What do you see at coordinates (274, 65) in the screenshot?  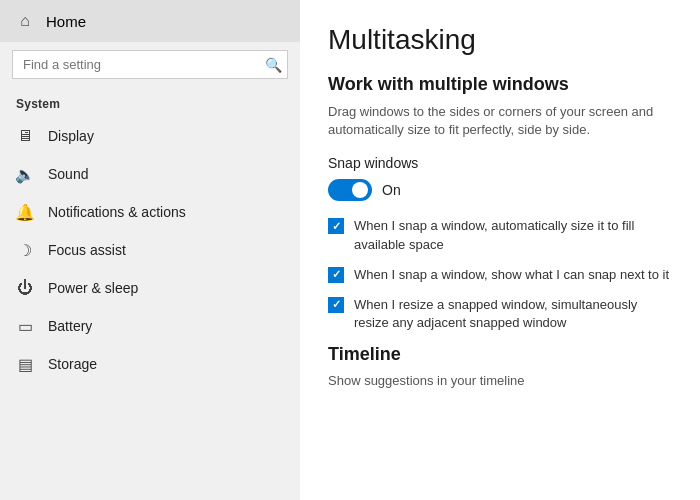 I see `search-icon: 🔍` at bounding box center [274, 65].